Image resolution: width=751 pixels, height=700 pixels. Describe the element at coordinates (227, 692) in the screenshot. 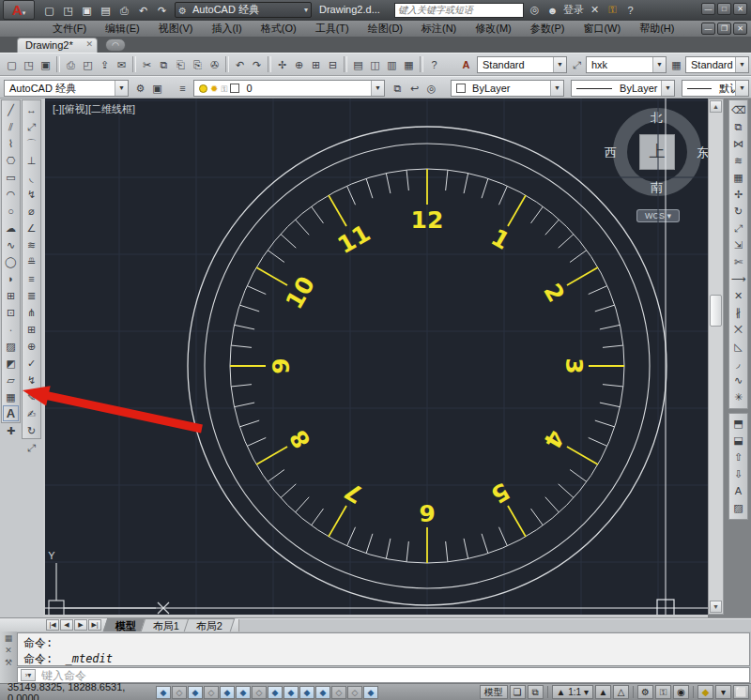

I see `polar-tracking-toggle: ◆` at that location.